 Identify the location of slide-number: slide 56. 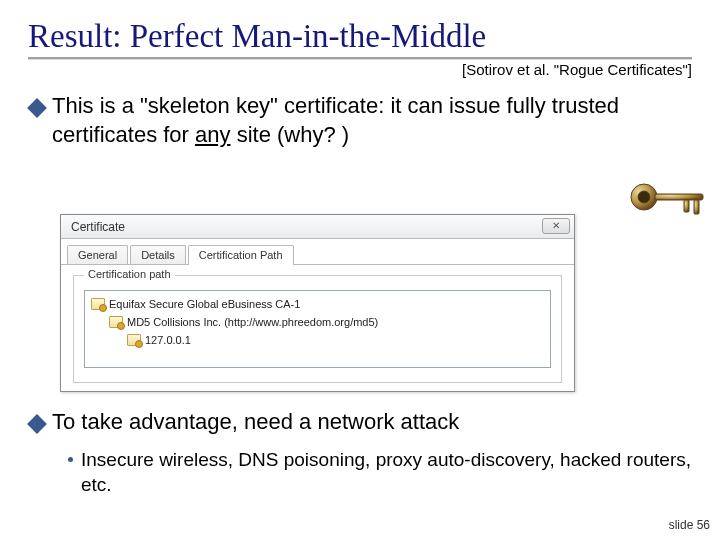
(690, 525).